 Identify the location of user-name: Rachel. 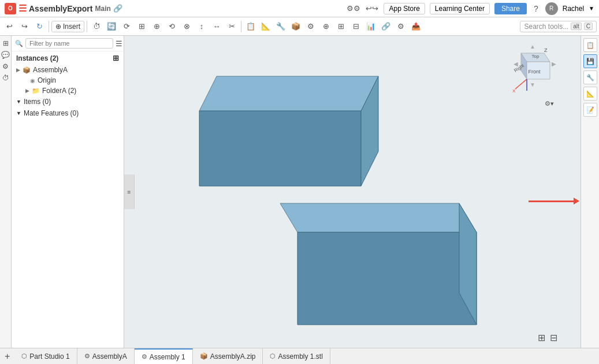
(573, 9).